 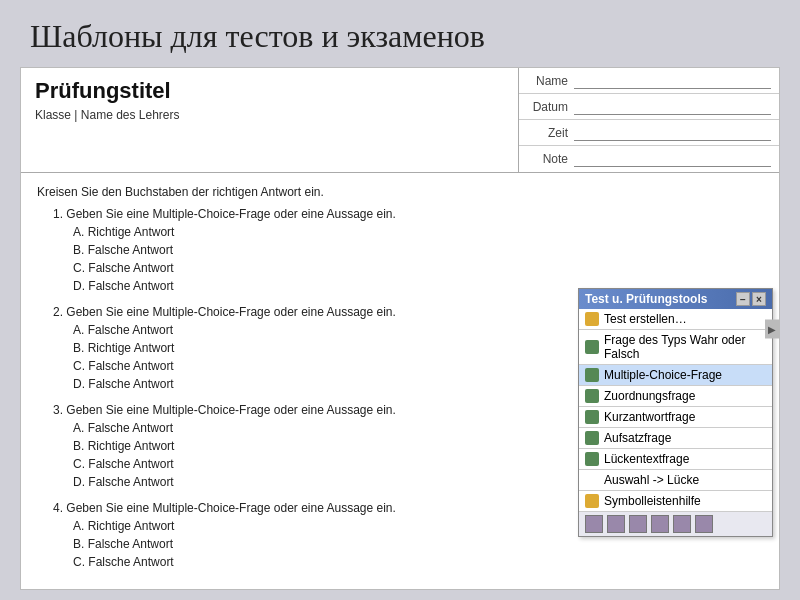 What do you see at coordinates (649, 107) in the screenshot?
I see `field-row-datum: Datum` at bounding box center [649, 107].